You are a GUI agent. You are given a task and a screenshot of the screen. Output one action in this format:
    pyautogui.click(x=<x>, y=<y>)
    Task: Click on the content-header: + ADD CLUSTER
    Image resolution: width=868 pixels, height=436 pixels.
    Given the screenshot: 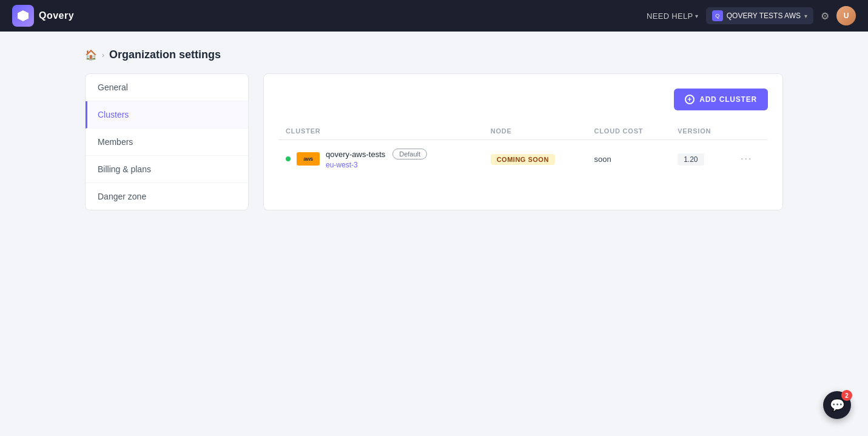 What is the action you would take?
    pyautogui.click(x=523, y=99)
    